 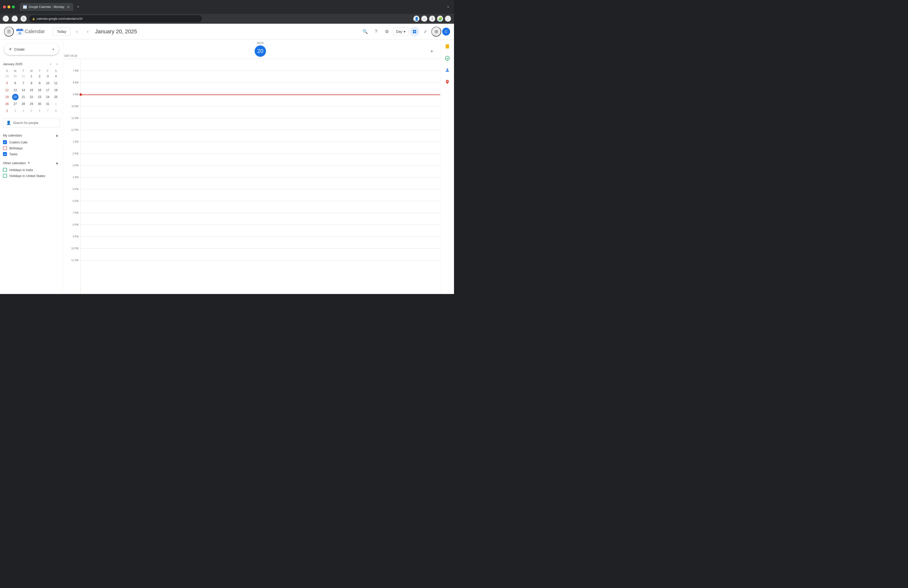 What do you see at coordinates (31, 135) in the screenshot?
I see `my-calendars-header: My calendars ▲` at bounding box center [31, 135].